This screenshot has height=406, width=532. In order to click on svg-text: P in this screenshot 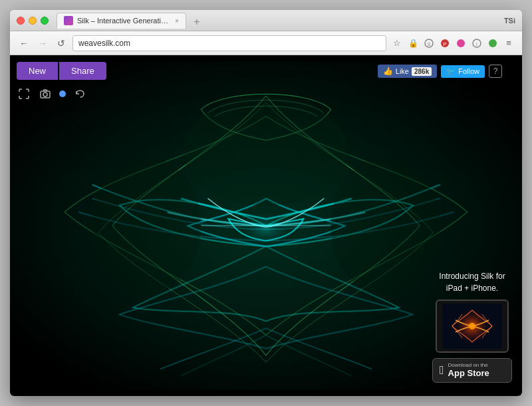, I will do `click(444, 44)`.